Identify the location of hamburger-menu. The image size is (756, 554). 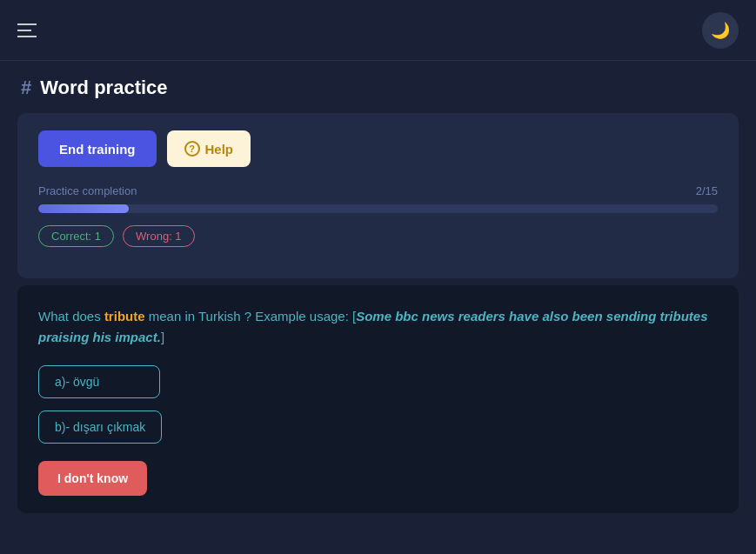
(27, 30).